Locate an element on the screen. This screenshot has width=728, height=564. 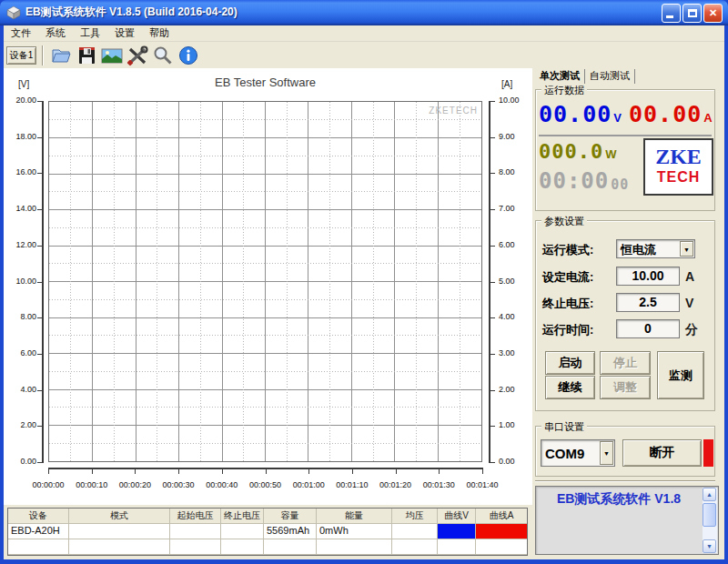
tab-single-test: 单次测试 is located at coordinates (561, 76).